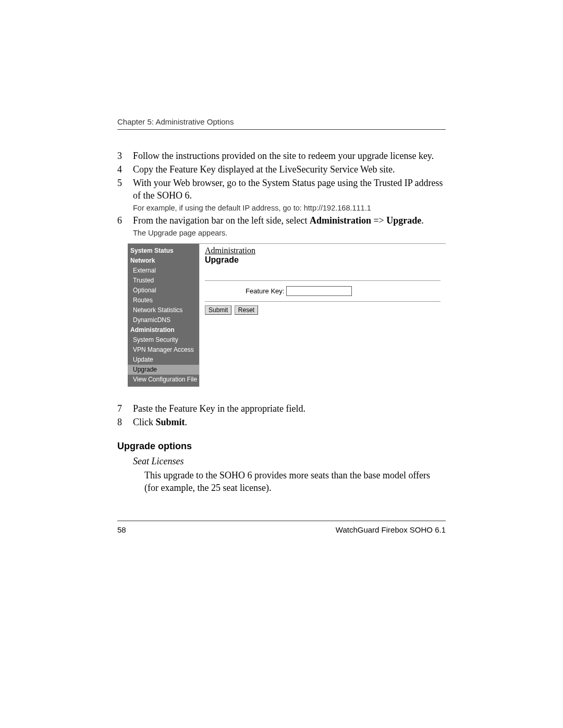 The width and height of the screenshot is (563, 728). I want to click on step-5: 5 With your Web browser, go to the Syste…, so click(282, 195).